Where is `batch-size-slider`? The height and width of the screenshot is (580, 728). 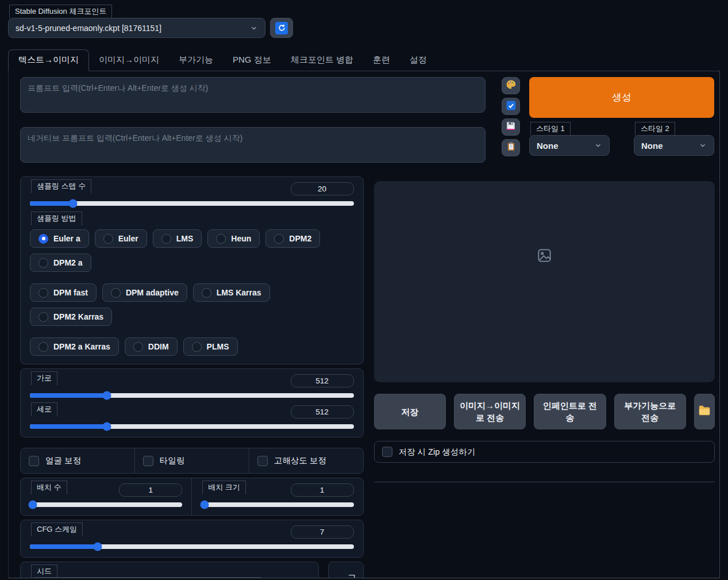
batch-size-slider is located at coordinates (277, 505).